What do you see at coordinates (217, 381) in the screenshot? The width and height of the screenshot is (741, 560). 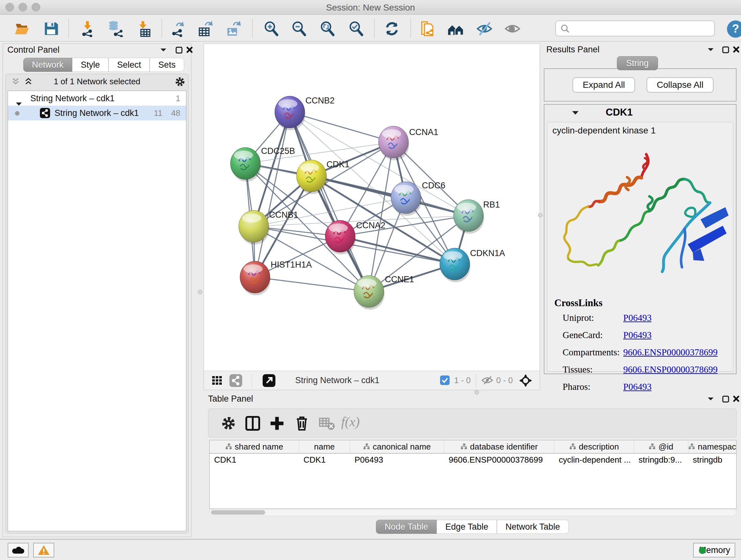 I see `grid-view-icon` at bounding box center [217, 381].